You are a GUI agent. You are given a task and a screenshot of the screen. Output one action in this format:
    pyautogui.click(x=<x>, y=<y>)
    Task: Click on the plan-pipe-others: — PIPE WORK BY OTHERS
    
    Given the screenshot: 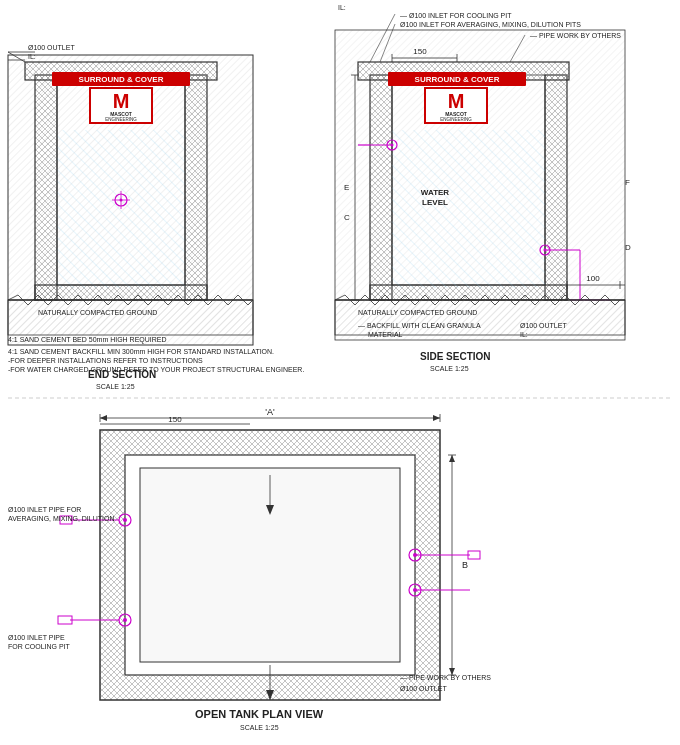 What is the action you would take?
    pyautogui.click(x=446, y=678)
    